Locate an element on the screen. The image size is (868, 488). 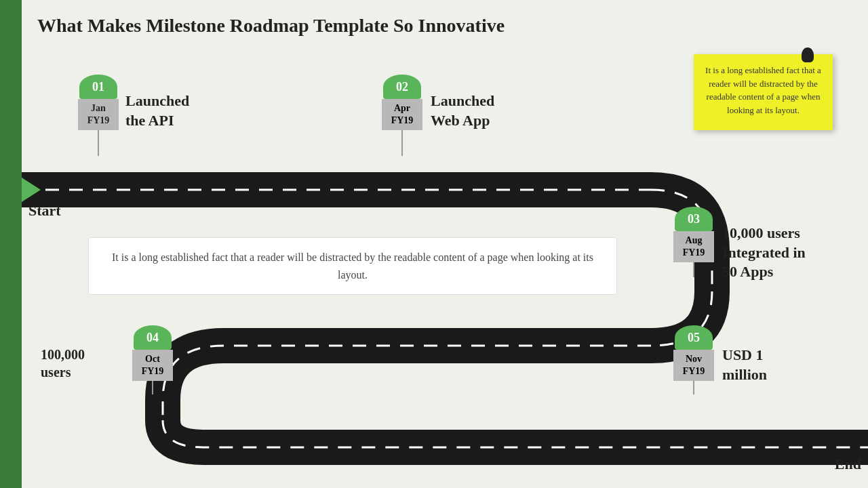
start-label: Start is located at coordinates (45, 211).